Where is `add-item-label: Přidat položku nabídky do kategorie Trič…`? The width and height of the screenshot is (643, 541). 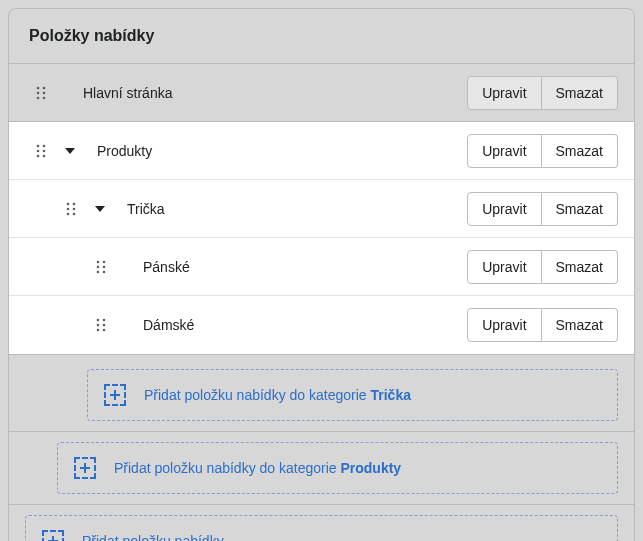
add-item-label: Přidat položku nabídky do kategorie Trič… is located at coordinates (278, 395).